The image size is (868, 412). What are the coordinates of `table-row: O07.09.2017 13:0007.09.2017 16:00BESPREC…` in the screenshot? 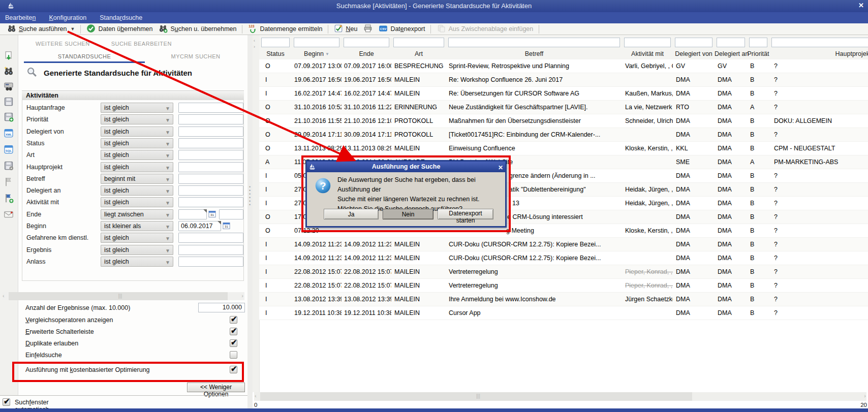 It's located at (564, 66).